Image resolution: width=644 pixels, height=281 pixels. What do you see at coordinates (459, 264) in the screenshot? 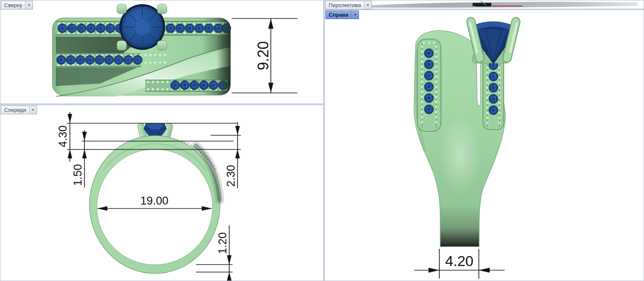
I see `dimension-bottom-width: 4.20` at bounding box center [459, 264].